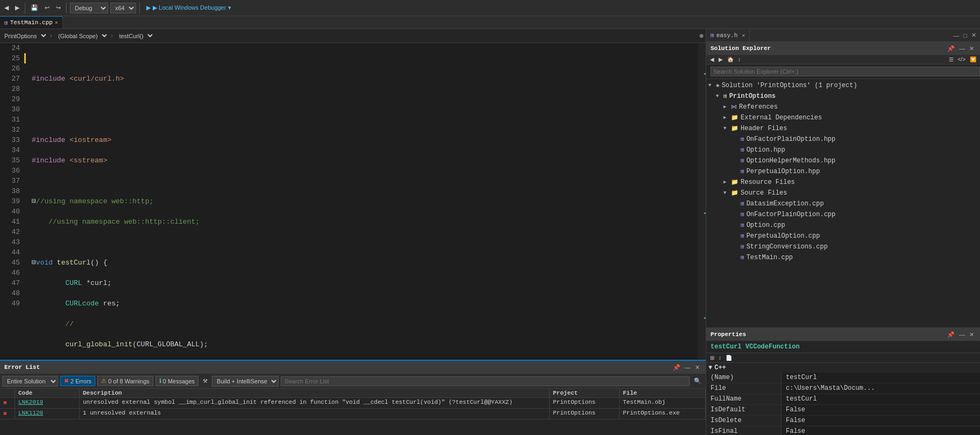 This screenshot has height=435, width=980. I want to click on error-list-pin-button: 📌, so click(677, 368).